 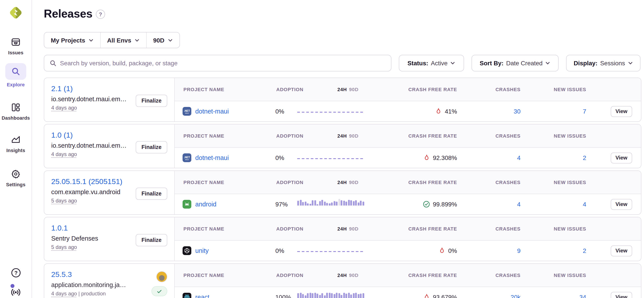 What do you see at coordinates (516, 296) in the screenshot?
I see `crashes-link: 20k` at bounding box center [516, 296].